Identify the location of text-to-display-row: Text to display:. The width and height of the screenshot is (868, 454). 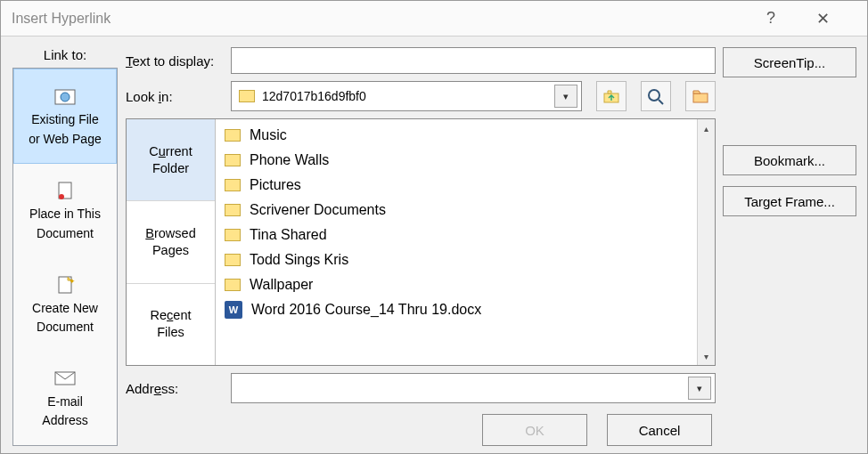
(421, 61).